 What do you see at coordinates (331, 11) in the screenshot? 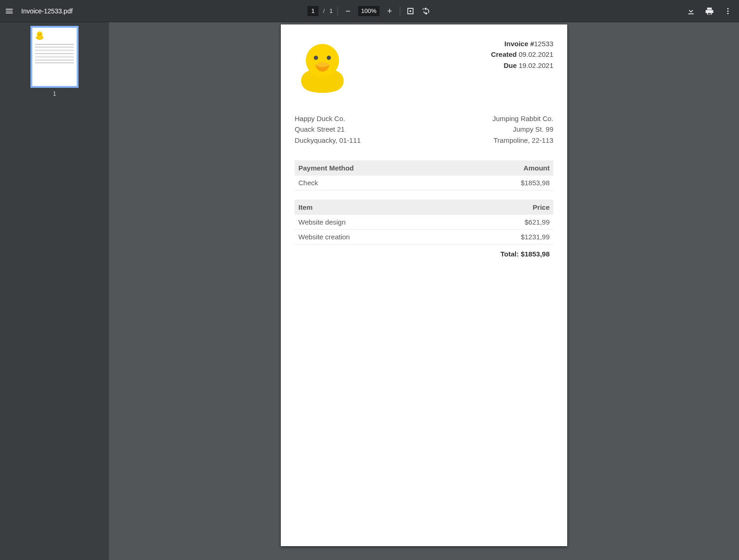
I see `page-total: 1` at bounding box center [331, 11].